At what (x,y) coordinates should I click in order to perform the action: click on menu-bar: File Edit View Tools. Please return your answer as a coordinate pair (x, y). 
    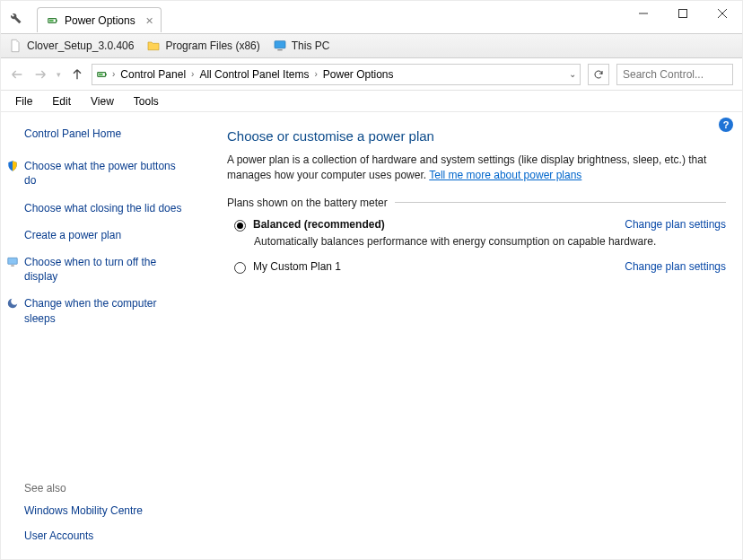
    Looking at the image, I should click on (372, 101).